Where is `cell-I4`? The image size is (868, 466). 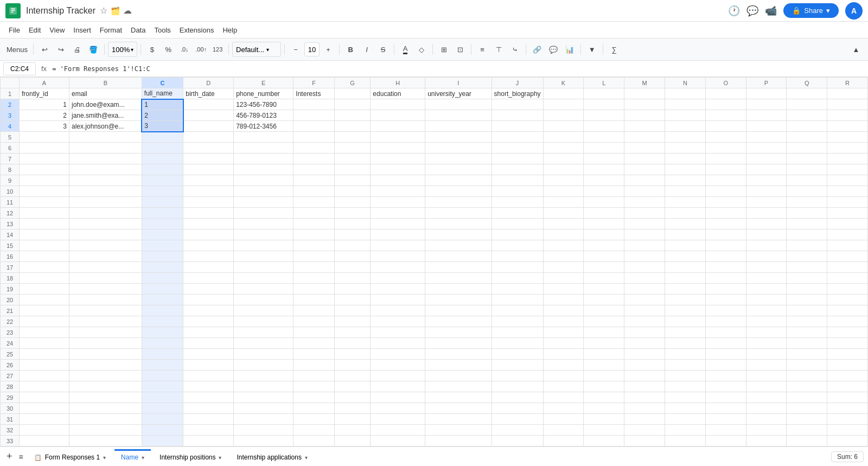 cell-I4 is located at coordinates (458, 126).